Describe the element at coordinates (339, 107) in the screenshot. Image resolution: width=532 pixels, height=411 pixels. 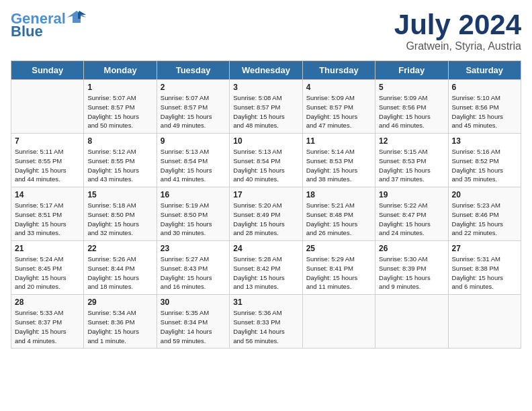
I see `calendar-cell: 4Sunrise: 5:09 AM Sunset: 8:57 PM Daylig…` at that location.